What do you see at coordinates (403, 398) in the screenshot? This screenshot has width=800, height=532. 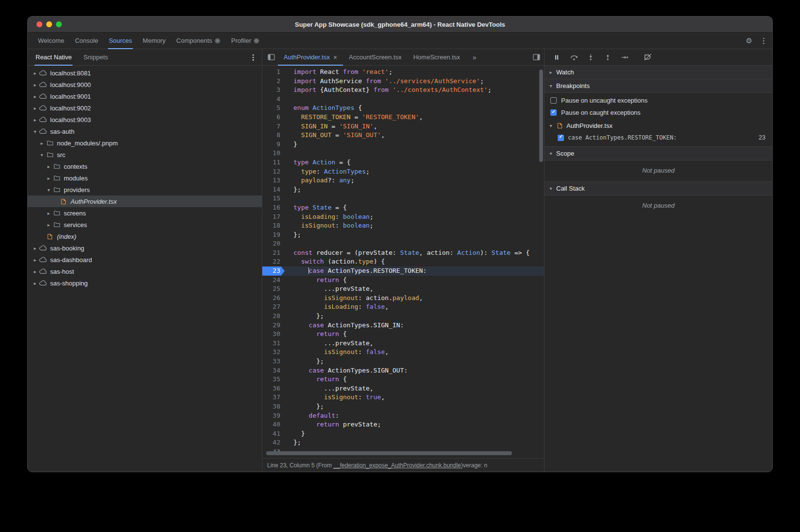 I see `code-line: 37 isSignout: true,` at bounding box center [403, 398].